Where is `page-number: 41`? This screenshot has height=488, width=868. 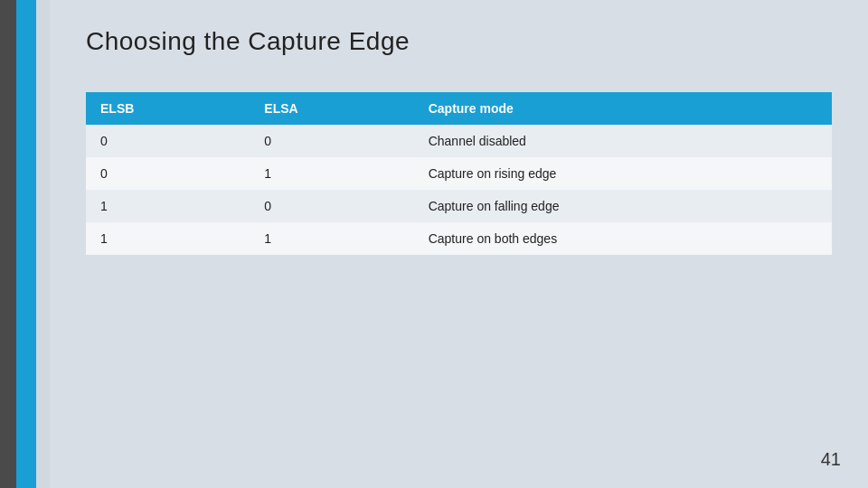
page-number: 41 is located at coordinates (831, 459).